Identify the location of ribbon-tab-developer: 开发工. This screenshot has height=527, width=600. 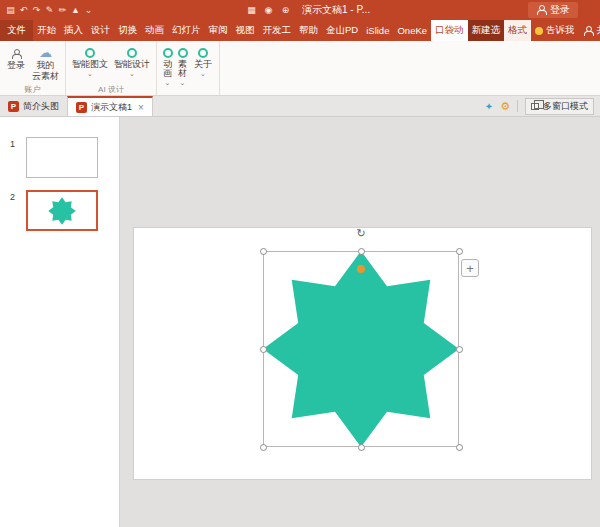
(278, 30).